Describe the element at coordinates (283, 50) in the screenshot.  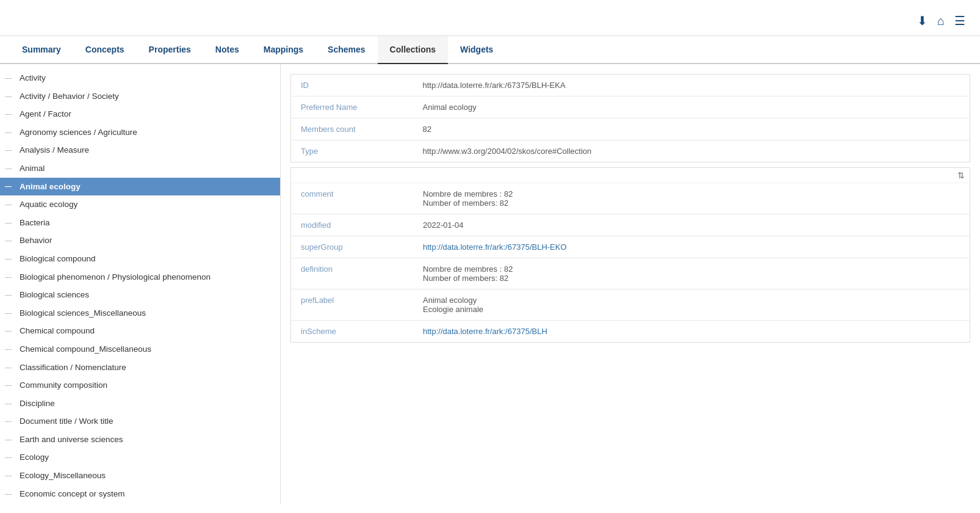
I see `tab-mappings: Mappings` at that location.